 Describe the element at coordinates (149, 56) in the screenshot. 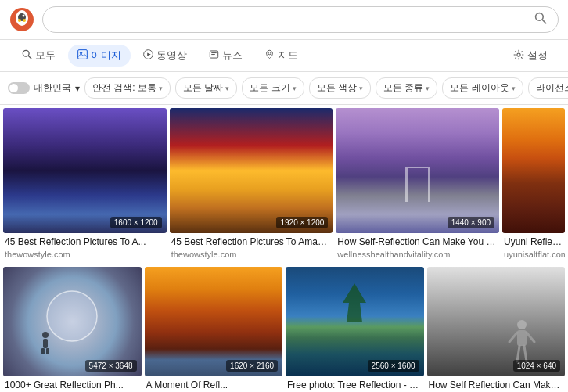

I see `video-nav-icon` at that location.